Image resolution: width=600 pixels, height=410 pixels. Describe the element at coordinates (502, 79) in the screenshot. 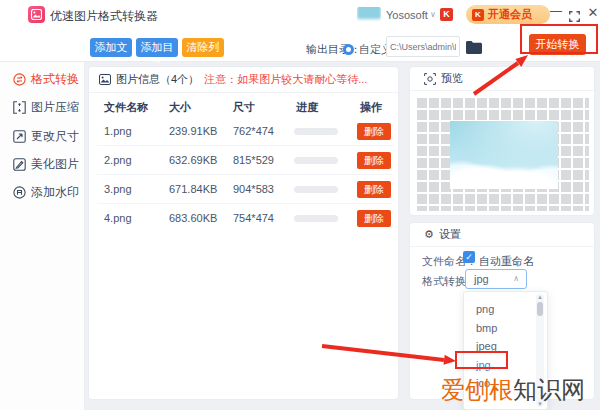

I see `preview-header: 预览` at that location.